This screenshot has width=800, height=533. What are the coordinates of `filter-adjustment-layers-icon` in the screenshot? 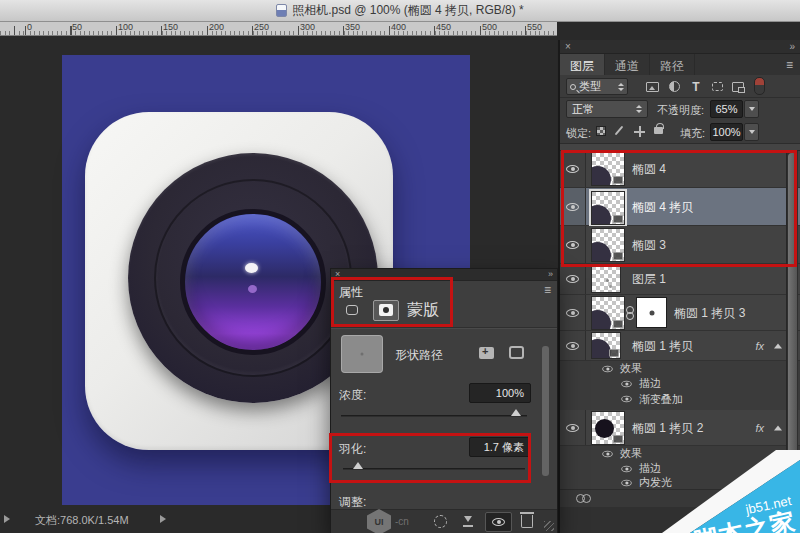 It's located at (674, 86).